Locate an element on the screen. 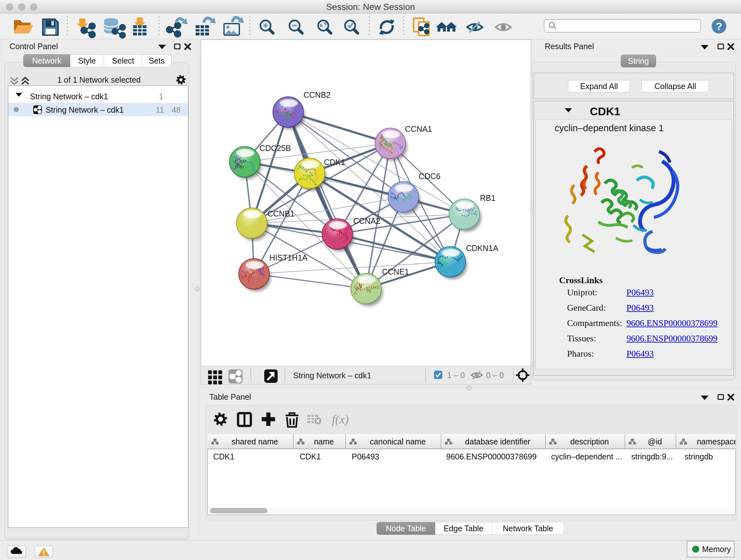 The height and width of the screenshot is (560, 741). svg-text: CCNE1 is located at coordinates (395, 271).